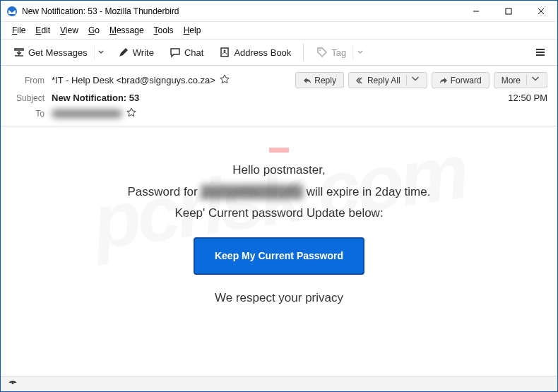 Image resolution: width=558 pixels, height=392 pixels. I want to click on main-toolbar: Get Messages Write Chat Address Book Tag, so click(279, 52).